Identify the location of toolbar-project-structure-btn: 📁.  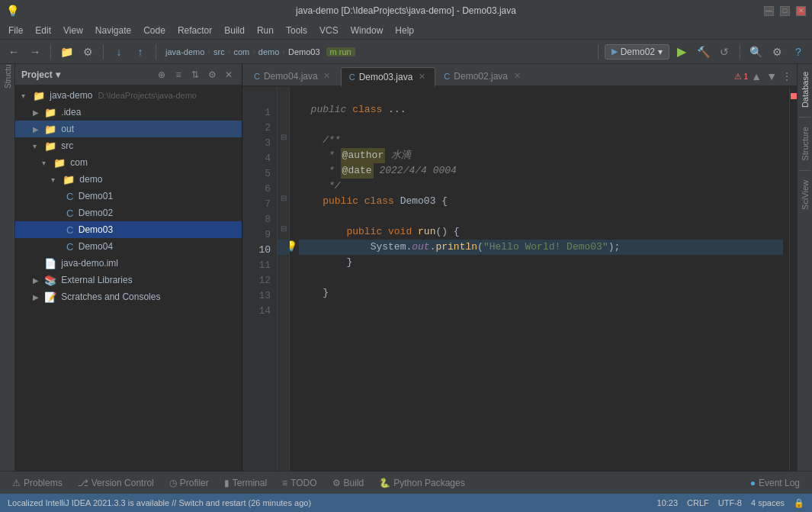
(66, 52).